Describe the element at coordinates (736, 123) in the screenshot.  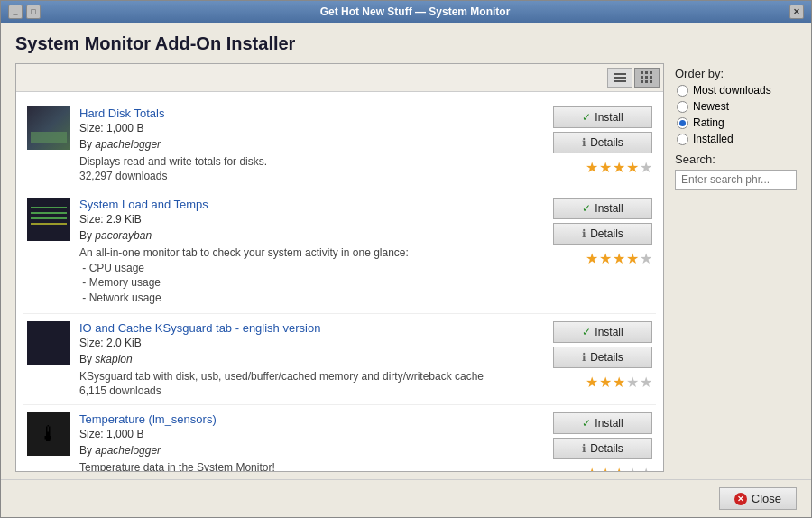
I see `radio-rating: Rating` at that location.